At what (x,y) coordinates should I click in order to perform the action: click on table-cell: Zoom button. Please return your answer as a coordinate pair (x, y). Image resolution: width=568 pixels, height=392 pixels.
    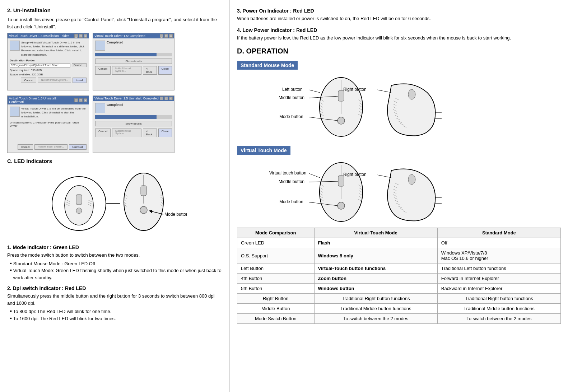
    Looking at the image, I should click on (376, 279).